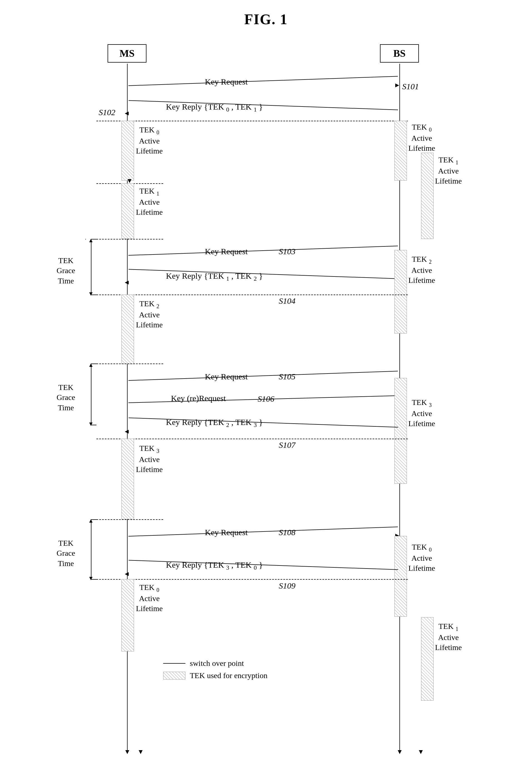  I want to click on key-reply-12-arrowhead, so click(127, 282).